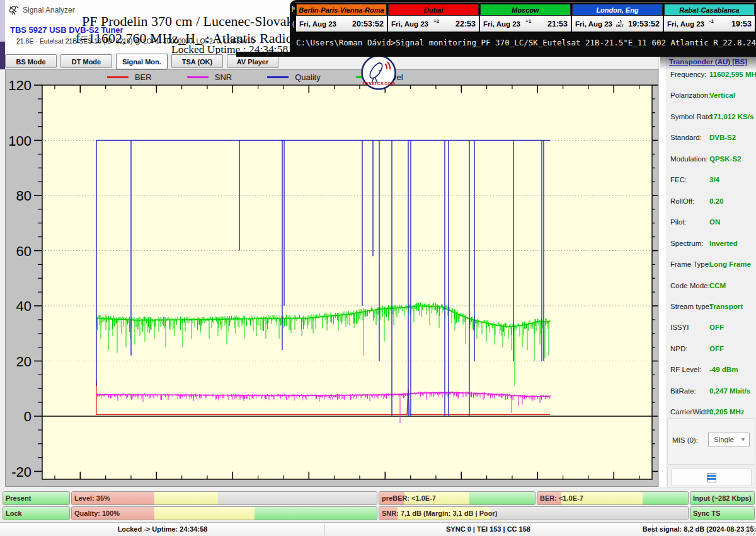 This screenshot has width=756, height=536. What do you see at coordinates (24, 362) in the screenshot?
I see `y-tick-label: 20` at bounding box center [24, 362].